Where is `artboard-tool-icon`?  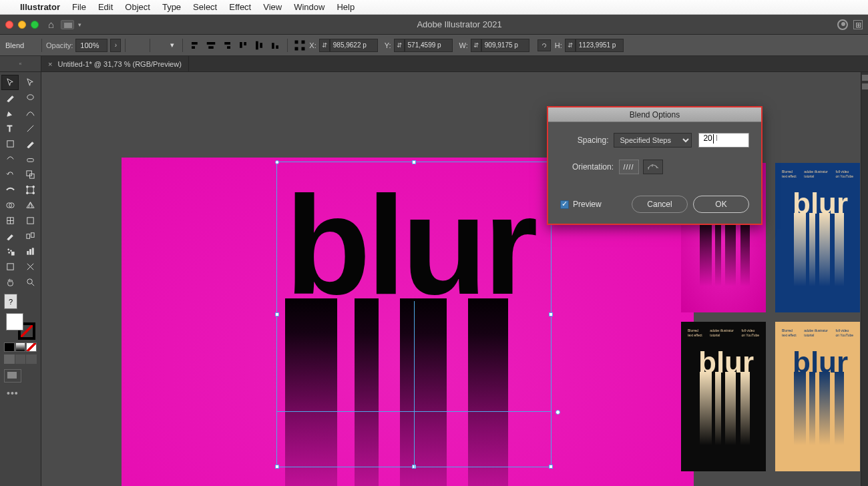
artboard-tool-icon is located at coordinates (10, 267).